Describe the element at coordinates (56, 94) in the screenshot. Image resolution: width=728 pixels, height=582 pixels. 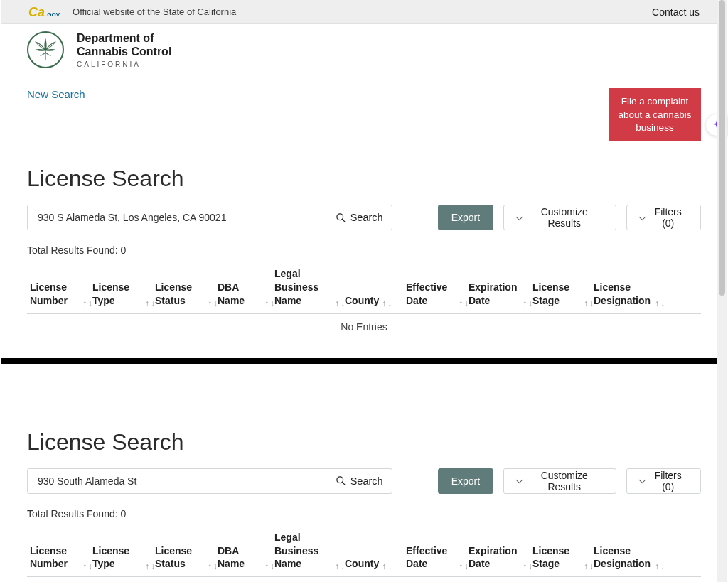
I see `new-search-link: New Search` at that location.